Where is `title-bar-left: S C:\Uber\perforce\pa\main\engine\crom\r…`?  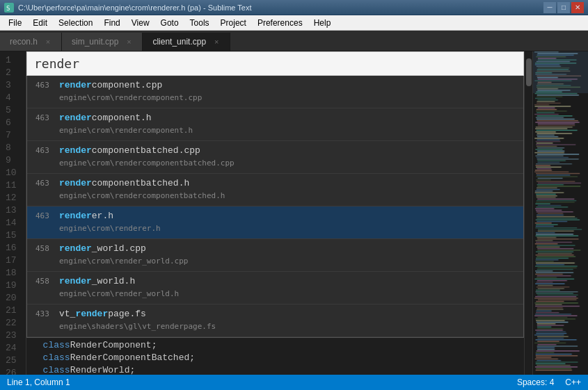 title-bar-left: S C:\Uber\perforce\pa\main\engine\crom\r… is located at coordinates (128, 8).